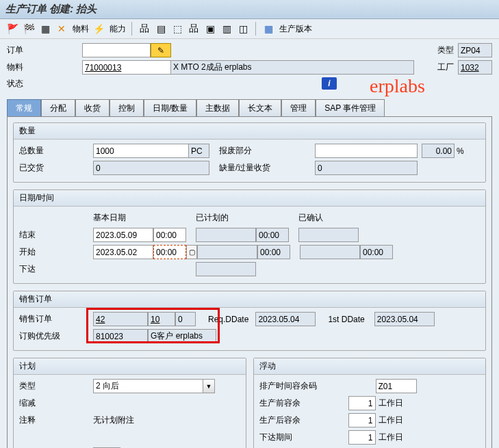  What do you see at coordinates (293, 67) in the screenshot?
I see `material-desc-field` at bounding box center [293, 67].